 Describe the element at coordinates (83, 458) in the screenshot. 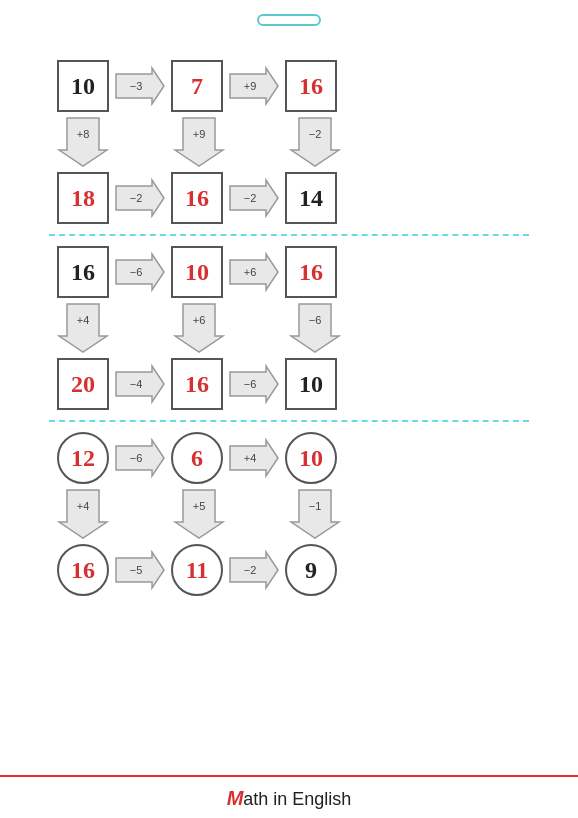

I see `number-circle: 12` at that location.